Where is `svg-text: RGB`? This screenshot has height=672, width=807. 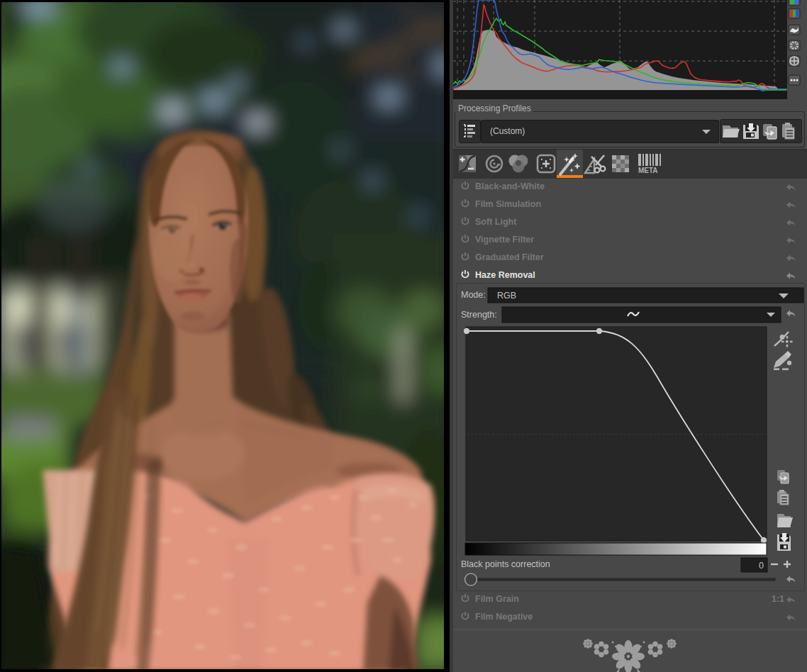 svg-text: RGB is located at coordinates (506, 296).